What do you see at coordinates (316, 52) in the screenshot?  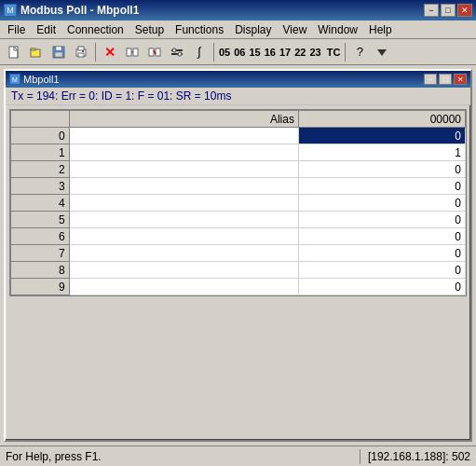 I see `toolbar-num-23: 23` at bounding box center [316, 52].